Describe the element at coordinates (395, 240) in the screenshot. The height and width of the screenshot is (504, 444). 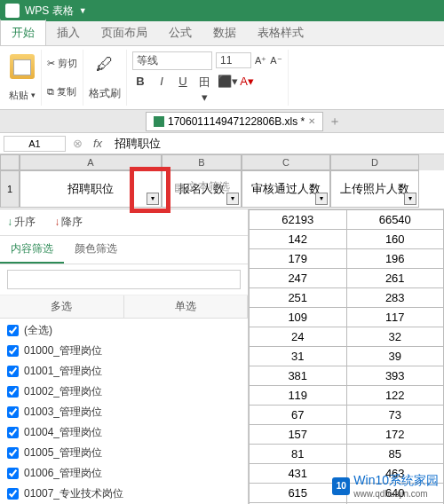
I see `cell-d: 160` at that location.